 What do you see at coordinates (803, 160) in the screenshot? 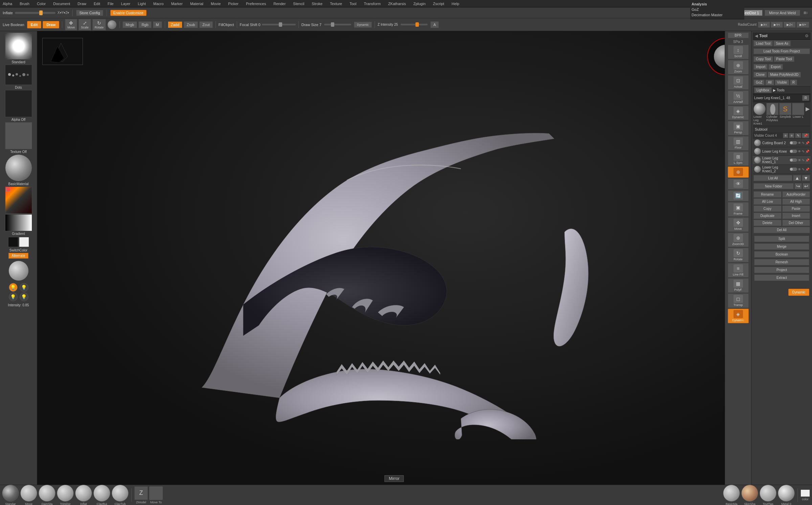
I see `lock-icon-3: ✎` at bounding box center [803, 160].